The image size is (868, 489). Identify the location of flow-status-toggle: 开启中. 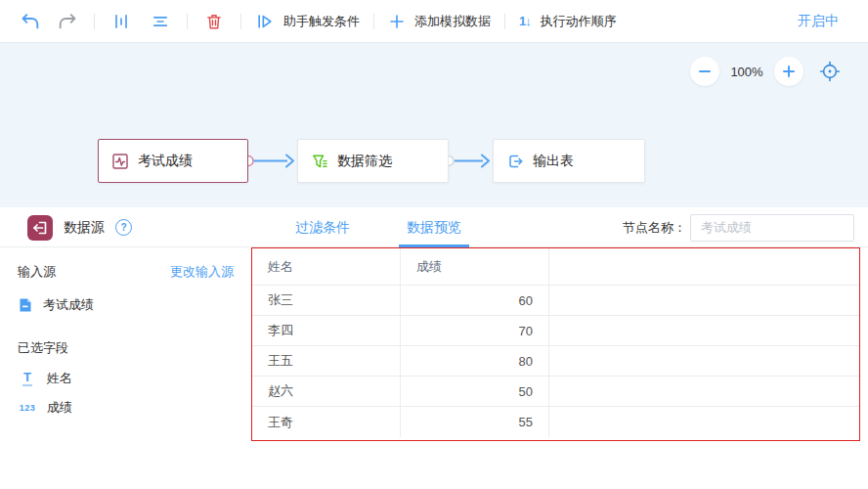
(818, 22).